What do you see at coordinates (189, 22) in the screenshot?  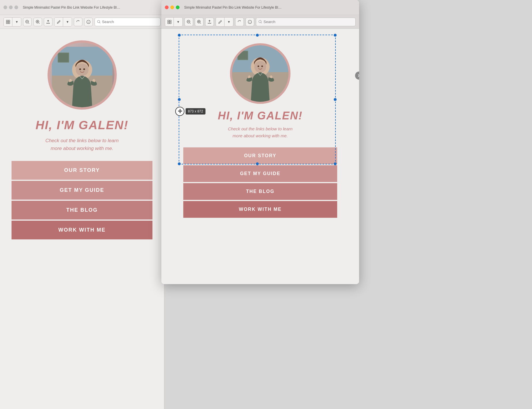 I see `right-zoom-out-btn` at bounding box center [189, 22].